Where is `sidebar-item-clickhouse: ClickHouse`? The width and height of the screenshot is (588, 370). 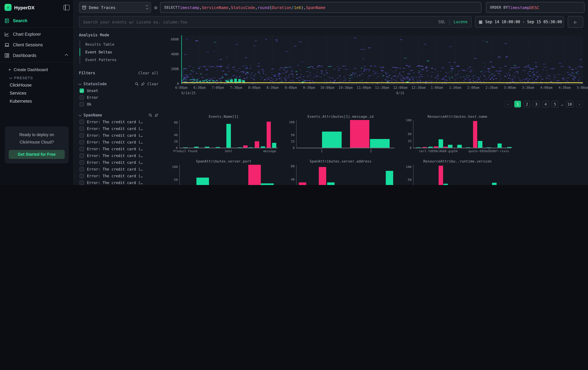 sidebar-item-clickhouse: ClickHouse is located at coordinates (37, 85).